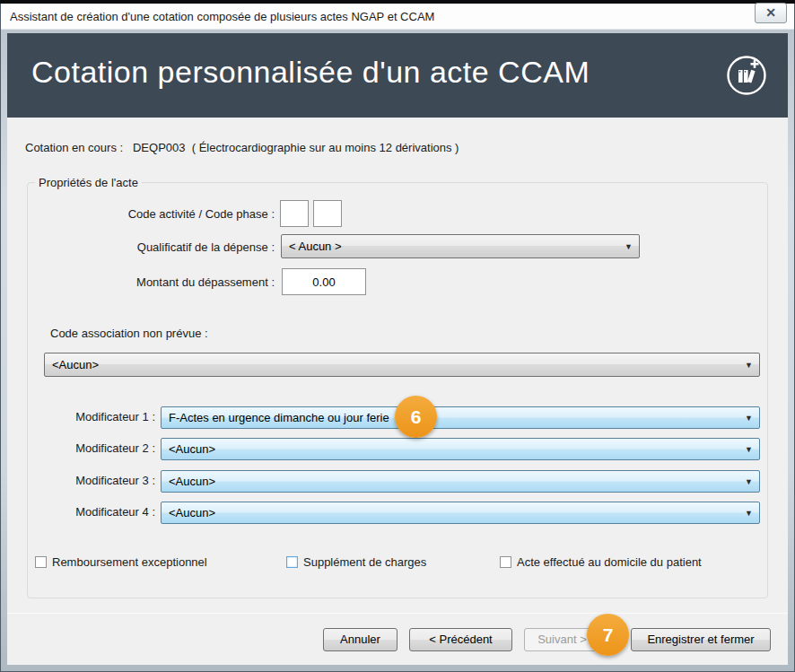  I want to click on checkbox-label: Remboursement exceptionnel, so click(129, 562).